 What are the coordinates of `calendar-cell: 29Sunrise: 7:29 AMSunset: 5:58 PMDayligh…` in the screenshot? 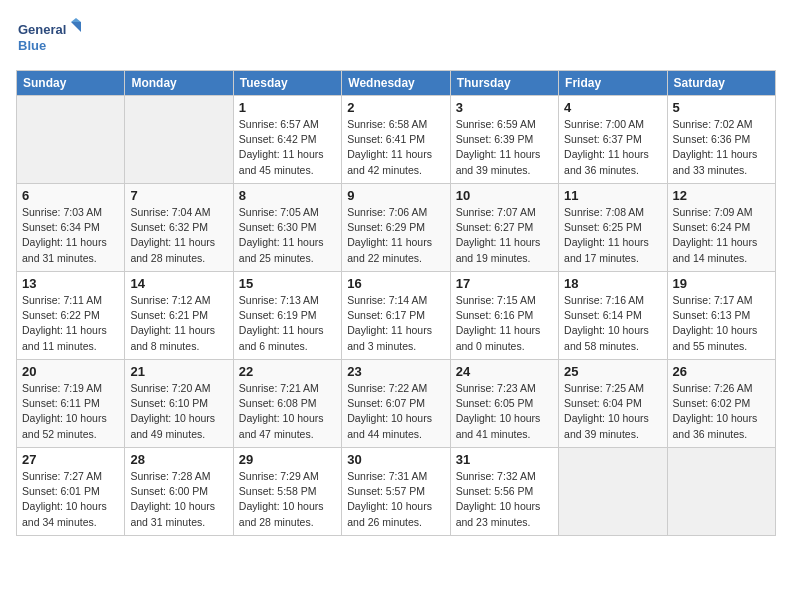 It's located at (287, 492).